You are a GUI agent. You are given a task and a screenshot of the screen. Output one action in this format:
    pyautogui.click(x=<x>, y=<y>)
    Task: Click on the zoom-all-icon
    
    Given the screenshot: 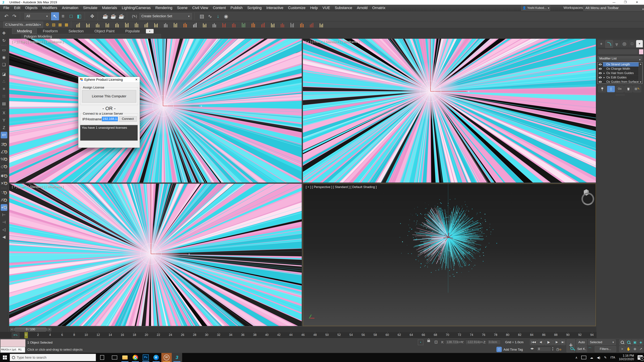 What is the action you would take?
    pyautogui.click(x=628, y=342)
    